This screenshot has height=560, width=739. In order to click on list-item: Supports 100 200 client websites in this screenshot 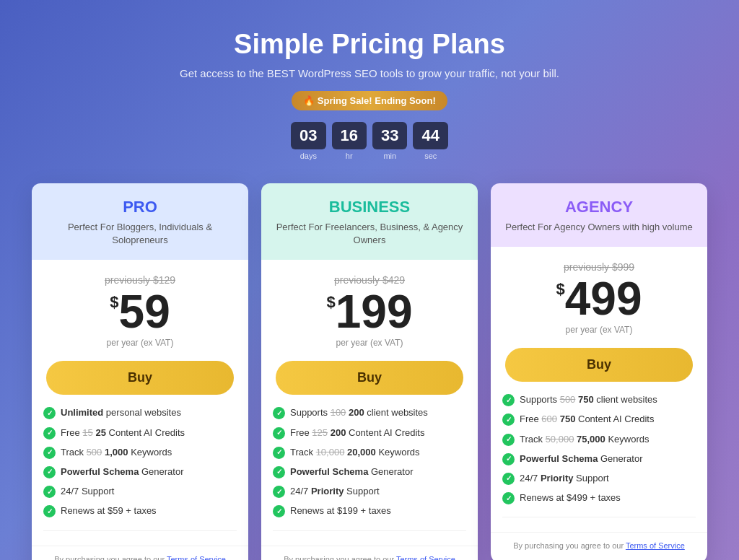, I will do `click(370, 413)`.